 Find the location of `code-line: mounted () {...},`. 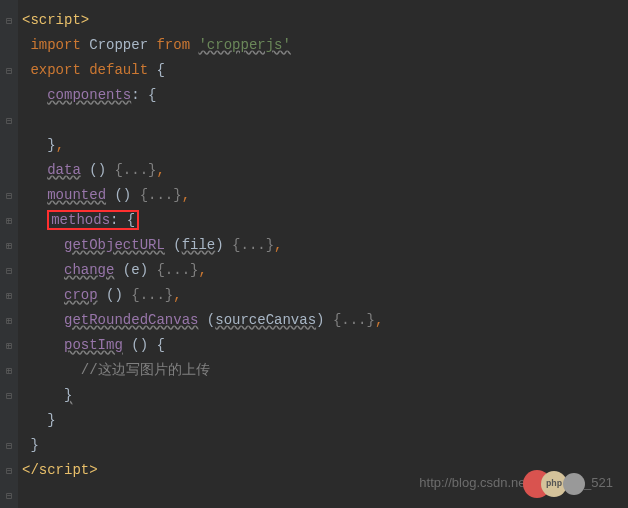

code-line: mounted () {...}, is located at coordinates (202, 196).